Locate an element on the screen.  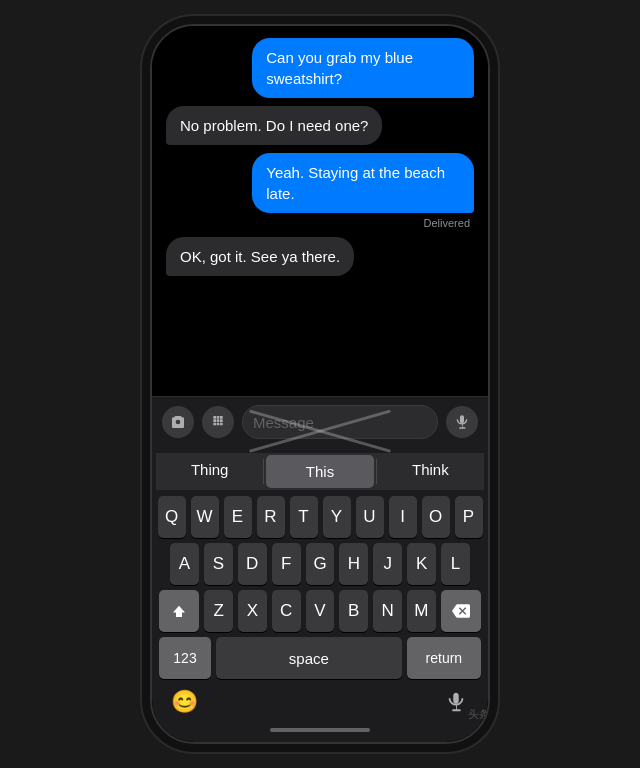
key-y: Y is located at coordinates (337, 517).